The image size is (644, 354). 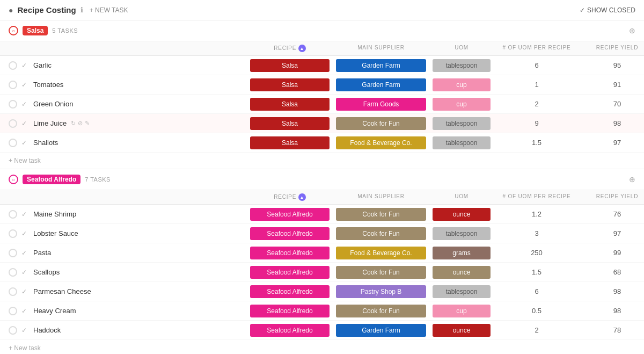 What do you see at coordinates (46, 272) in the screenshot?
I see `task-name: Scallops` at bounding box center [46, 272].